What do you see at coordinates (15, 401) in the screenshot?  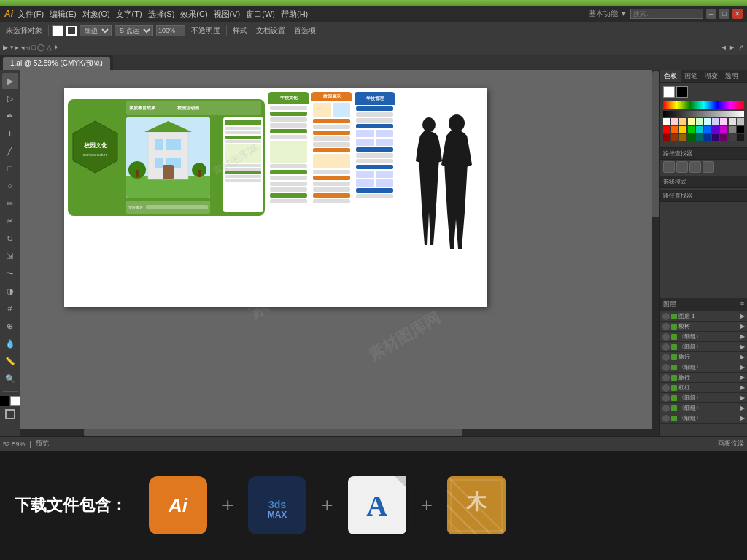 I see `background-color` at bounding box center [15, 401].